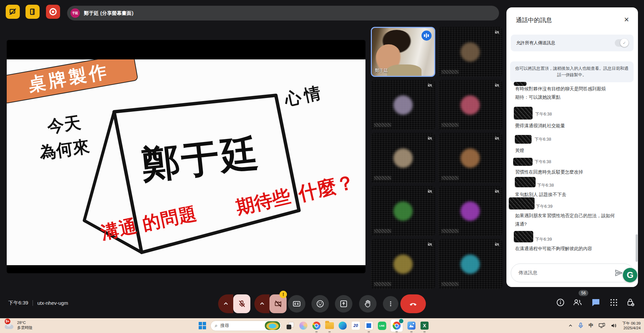 This screenshot has height=333, width=644. I want to click on info-icon, so click(560, 302).